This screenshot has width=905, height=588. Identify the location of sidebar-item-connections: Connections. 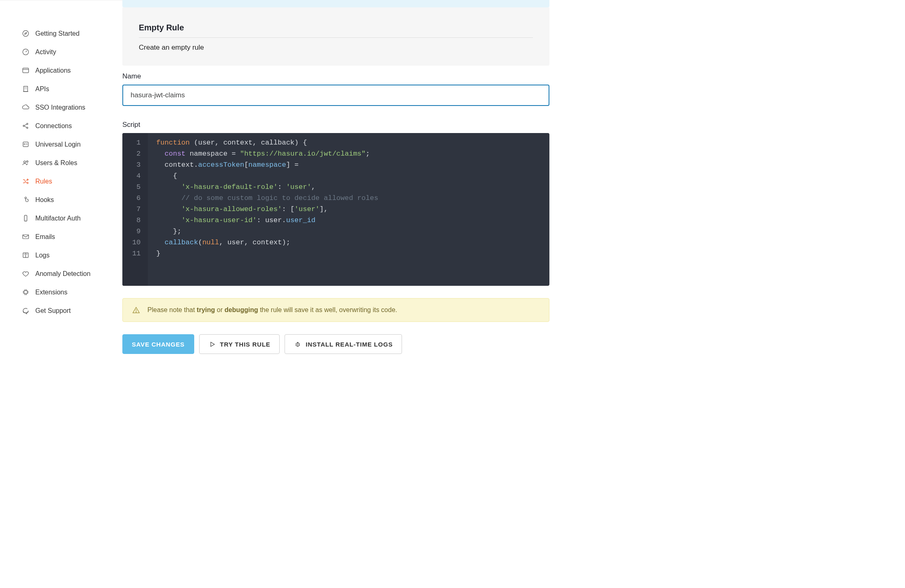
(72, 126).